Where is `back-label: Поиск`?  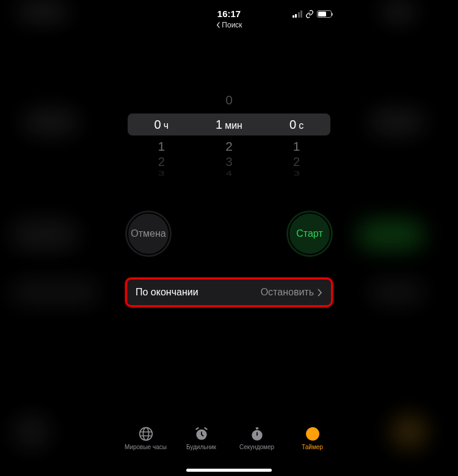
back-label: Поиск is located at coordinates (232, 25).